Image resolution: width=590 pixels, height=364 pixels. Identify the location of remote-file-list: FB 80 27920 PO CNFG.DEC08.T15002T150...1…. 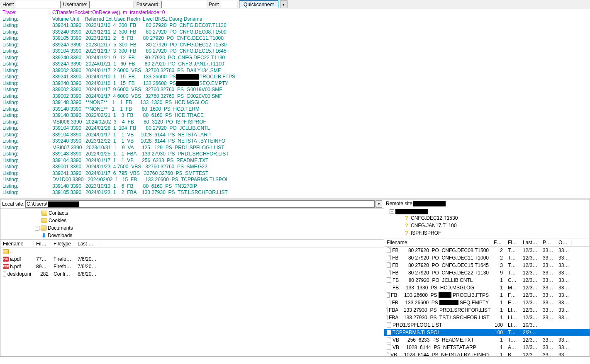
(487, 301).